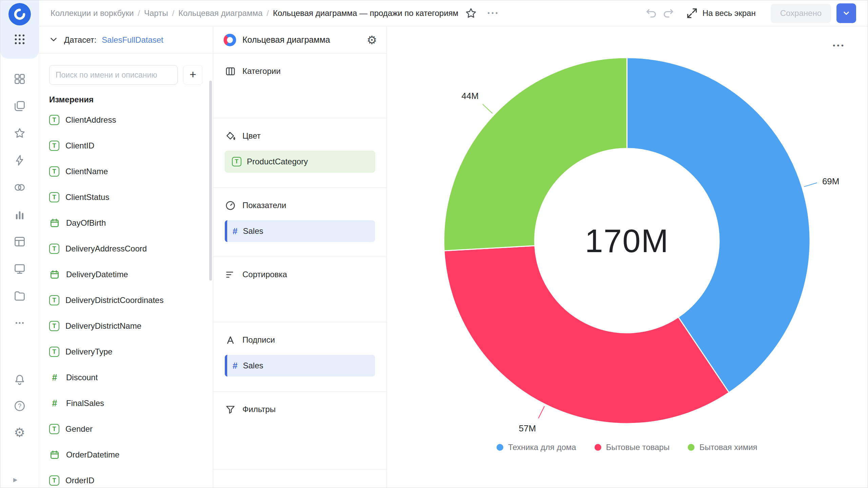 Image resolution: width=868 pixels, height=488 pixels. What do you see at coordinates (80, 40) in the screenshot?
I see `dataset-label: Датасет:` at bounding box center [80, 40].